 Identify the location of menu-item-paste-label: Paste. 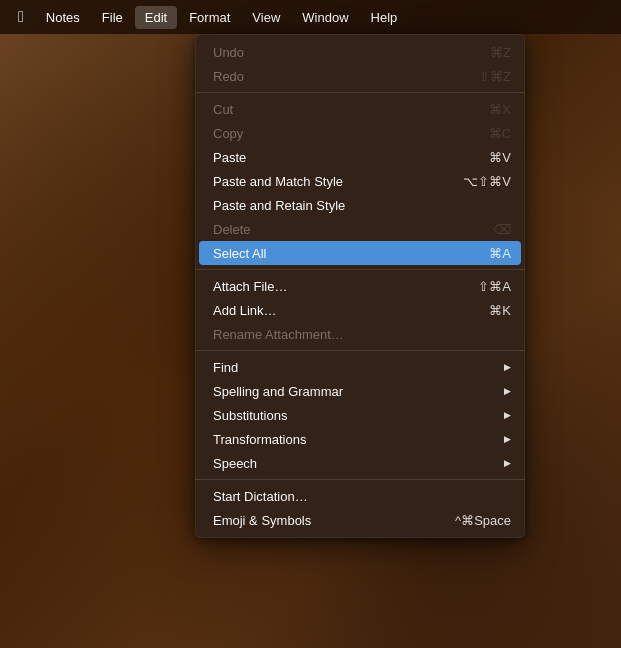
(230, 158).